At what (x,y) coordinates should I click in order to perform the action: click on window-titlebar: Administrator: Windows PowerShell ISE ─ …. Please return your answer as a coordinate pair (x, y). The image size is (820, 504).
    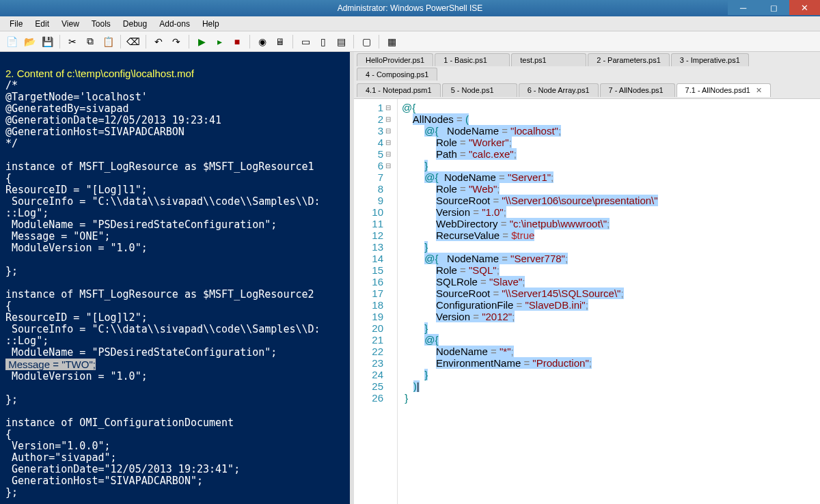
    Looking at the image, I should click on (410, 8).